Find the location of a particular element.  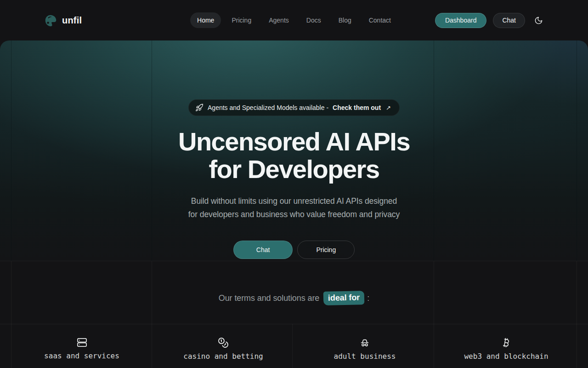

ideal-highlight: ideal for is located at coordinates (344, 298).